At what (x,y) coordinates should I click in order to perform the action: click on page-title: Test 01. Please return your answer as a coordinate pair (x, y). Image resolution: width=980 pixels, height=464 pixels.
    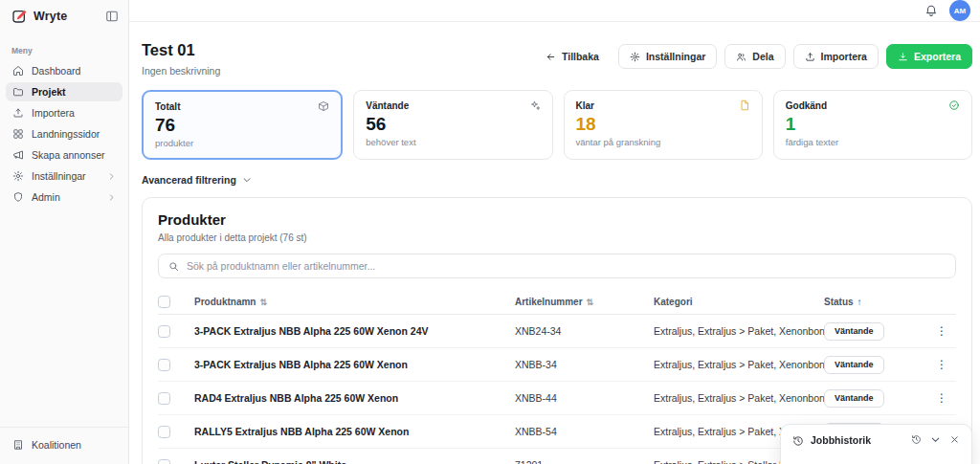
    Looking at the image, I should click on (181, 50).